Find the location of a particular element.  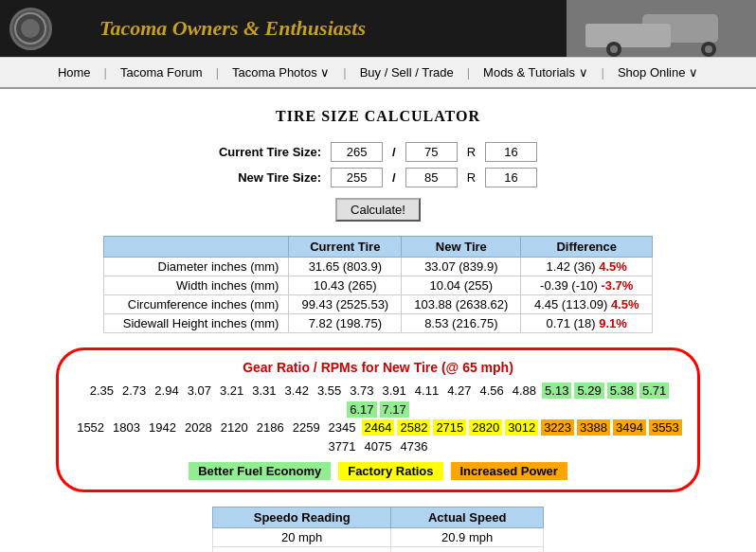

col-header-diff: Difference is located at coordinates (587, 247).